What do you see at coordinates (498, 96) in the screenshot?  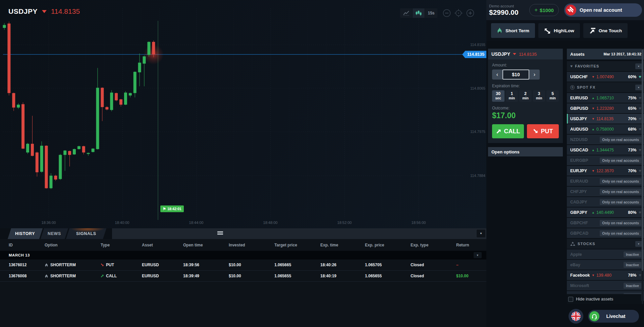 I see `expiration-30-sec: 30sec` at bounding box center [498, 96].